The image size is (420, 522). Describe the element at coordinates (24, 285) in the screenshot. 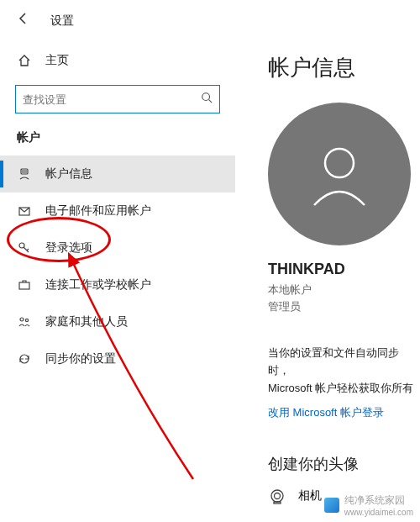

I see `briefcase-icon` at that location.